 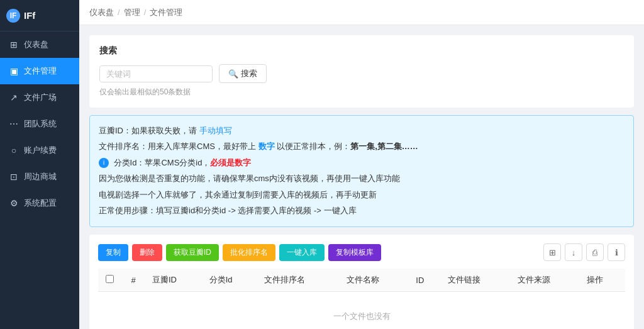 I want to click on sidebar-icon-merchandise: ⊡, so click(x=14, y=177).